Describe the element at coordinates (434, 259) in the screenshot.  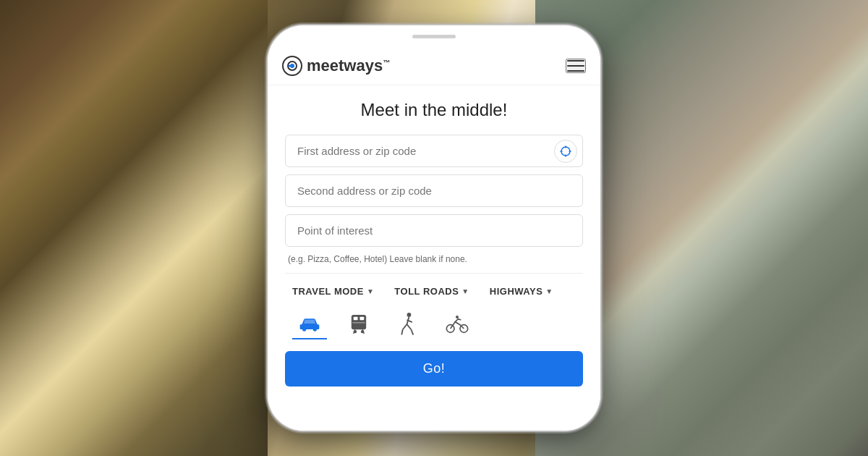
I see `hint-text: (e.g. Pizza, Coffee, Hotel) Leave blank …` at that location.